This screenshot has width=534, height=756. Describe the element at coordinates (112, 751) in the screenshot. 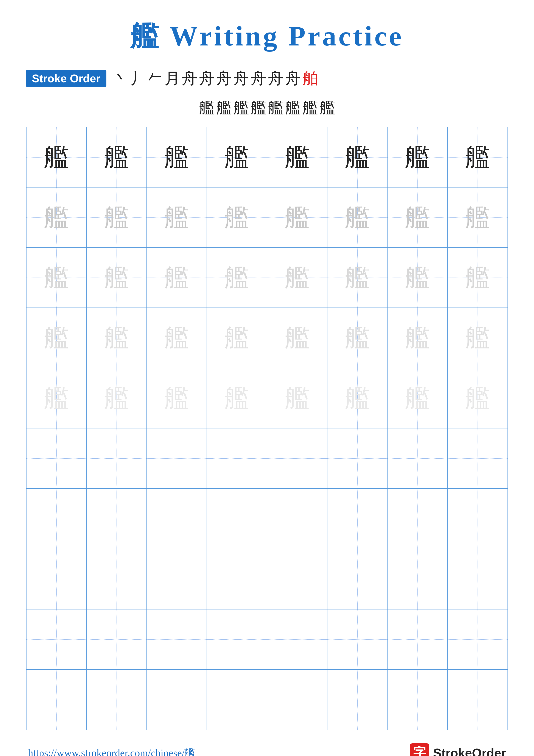

I see `footer-url: https://www.strokeorder.com/chinese/艦` at that location.